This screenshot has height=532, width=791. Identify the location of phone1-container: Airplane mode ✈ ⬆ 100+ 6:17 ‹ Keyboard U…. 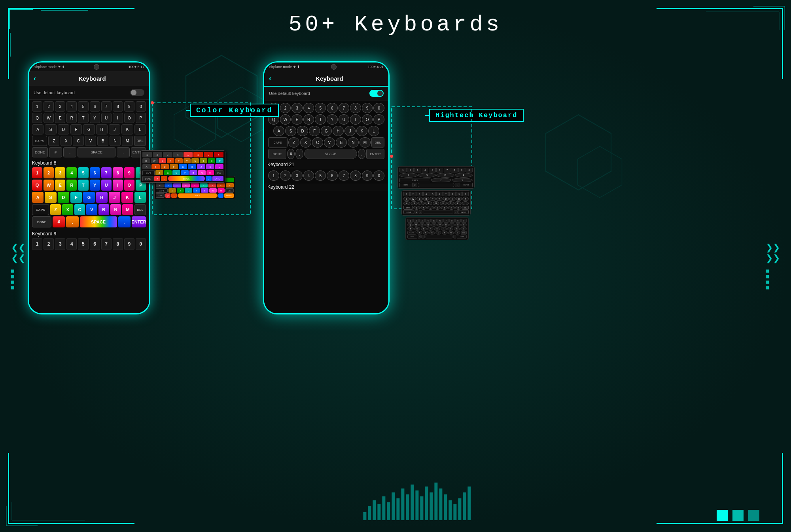
(89, 188).